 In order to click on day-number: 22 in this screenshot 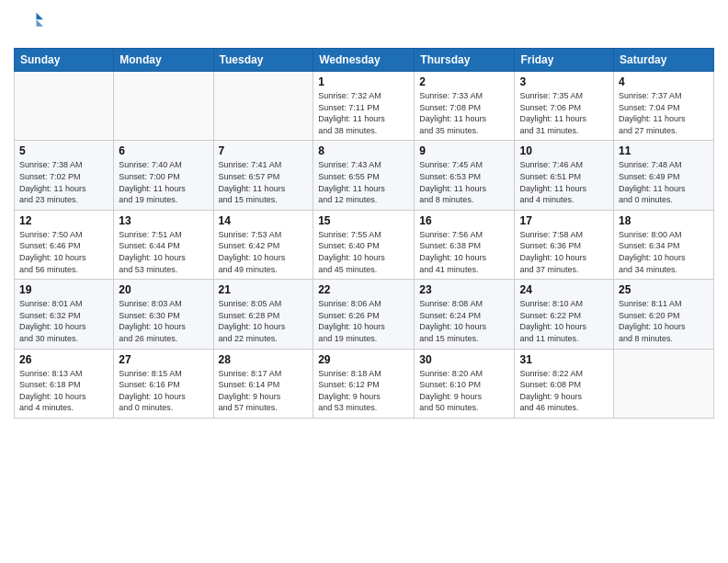, I will do `click(364, 290)`.